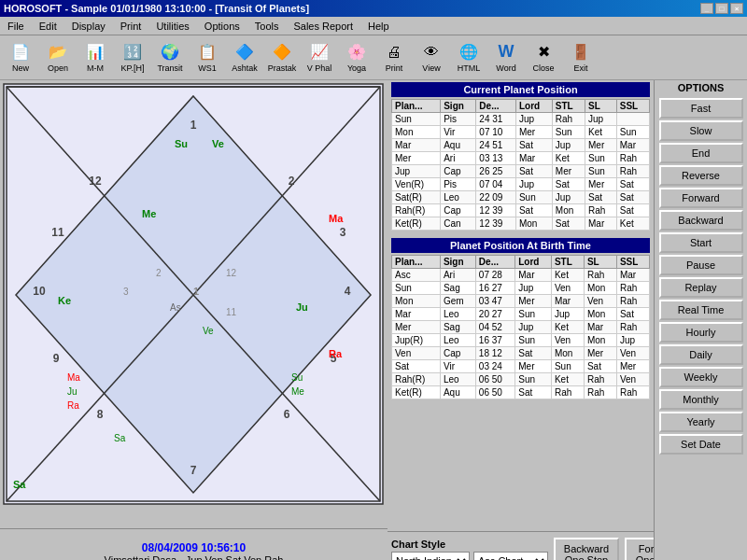 The image size is (747, 560). What do you see at coordinates (722, 8) in the screenshot?
I see `maximize-button: □` at bounding box center [722, 8].